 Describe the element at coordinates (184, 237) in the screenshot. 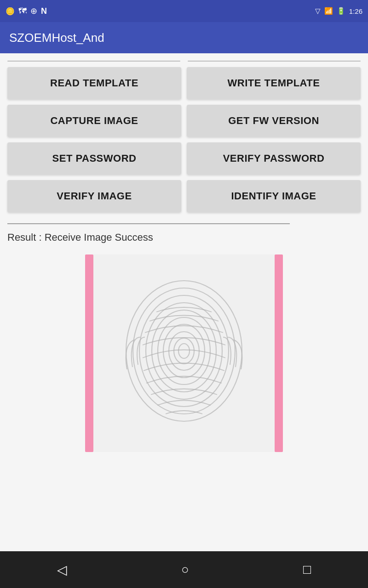

I see `result-label: Result : Receive Image Success` at that location.